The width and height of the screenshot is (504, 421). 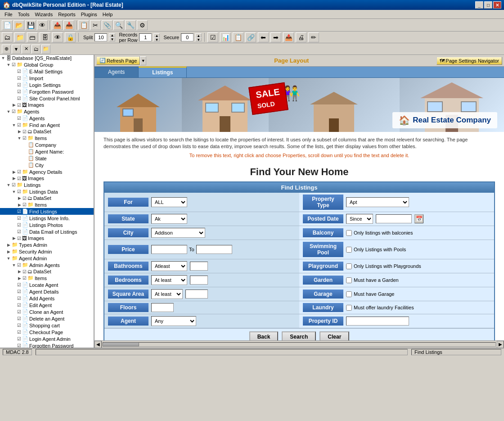 What do you see at coordinates (199, 280) in the screenshot?
I see `bedrooms-input` at bounding box center [199, 280].